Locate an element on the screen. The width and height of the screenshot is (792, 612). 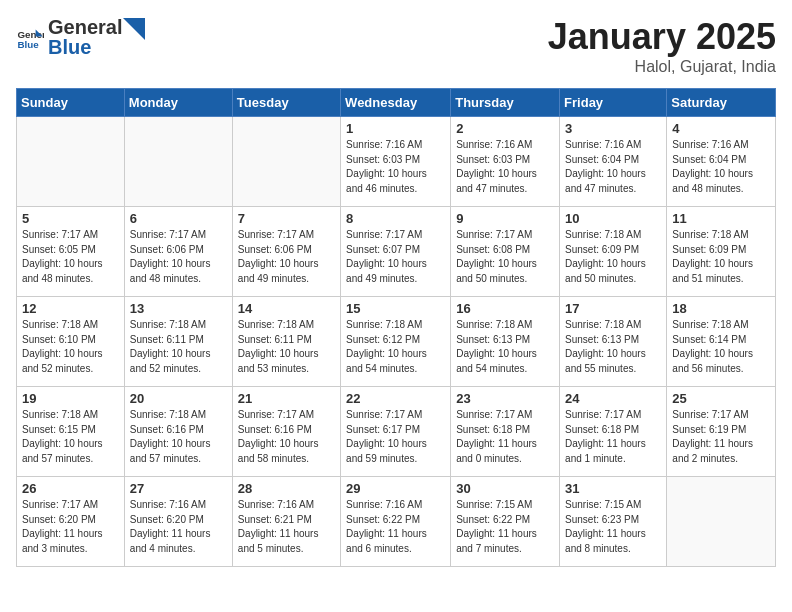
day-info: Sunrise: 7:18 AM Sunset: 6:12 PM Dayligh… is located at coordinates (396, 347).